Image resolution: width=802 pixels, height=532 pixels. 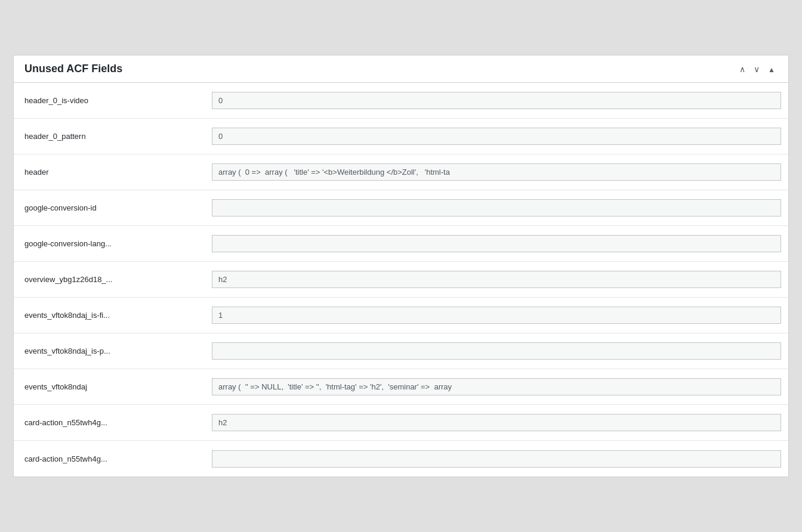 What do you see at coordinates (772, 69) in the screenshot?
I see `move-up-button` at bounding box center [772, 69].